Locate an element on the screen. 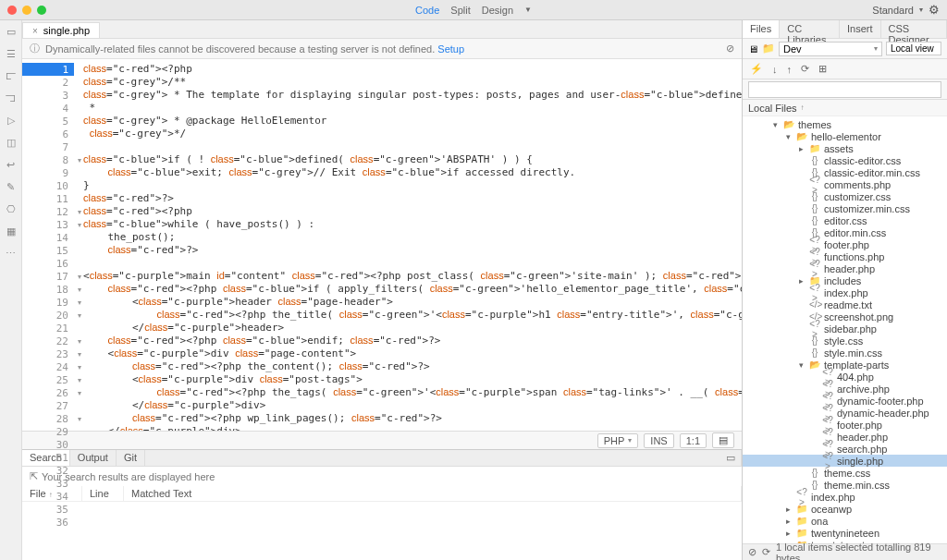  line-number: 17▾ is located at coordinates (48, 276).